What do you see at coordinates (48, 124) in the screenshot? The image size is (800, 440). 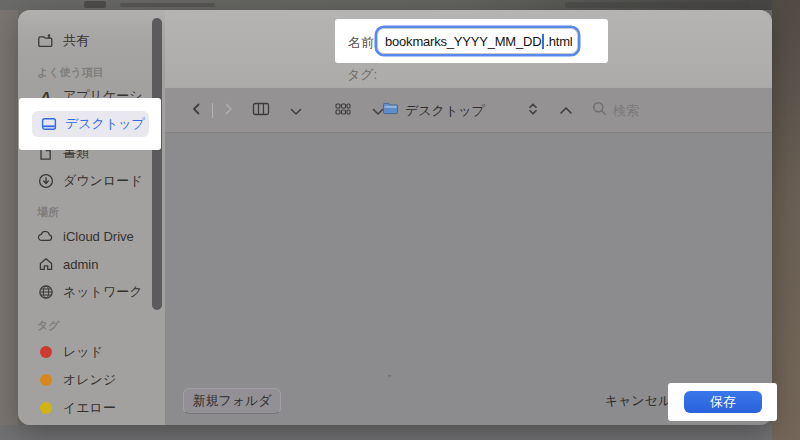 I see `desktop-icon` at bounding box center [48, 124].